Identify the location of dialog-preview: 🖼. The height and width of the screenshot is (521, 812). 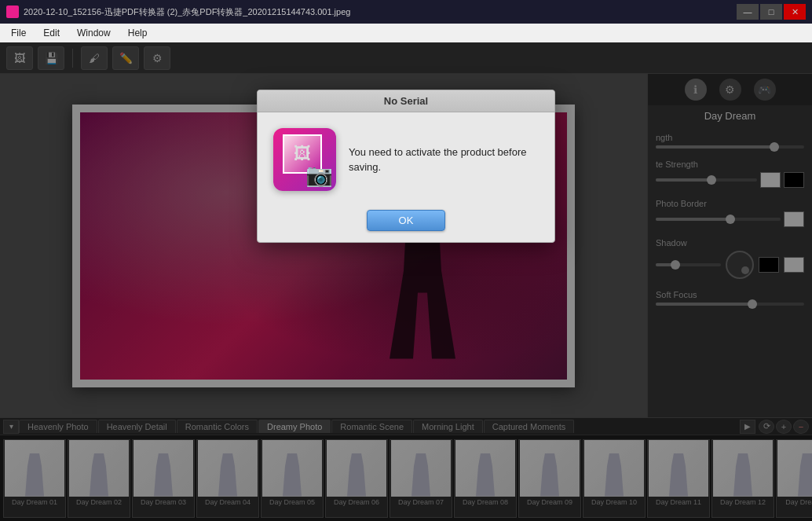
(302, 154).